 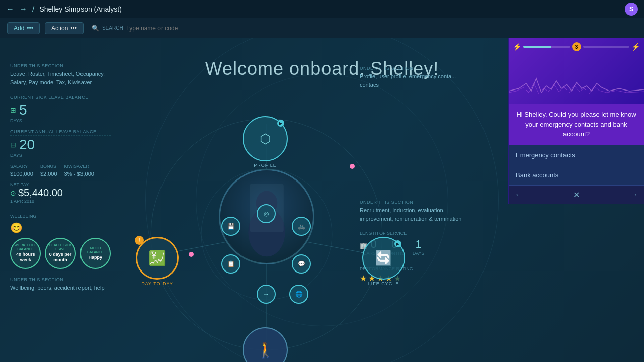 I want to click on wellbeing-center-node: 🚶 WELLBEING, so click(x=265, y=345).